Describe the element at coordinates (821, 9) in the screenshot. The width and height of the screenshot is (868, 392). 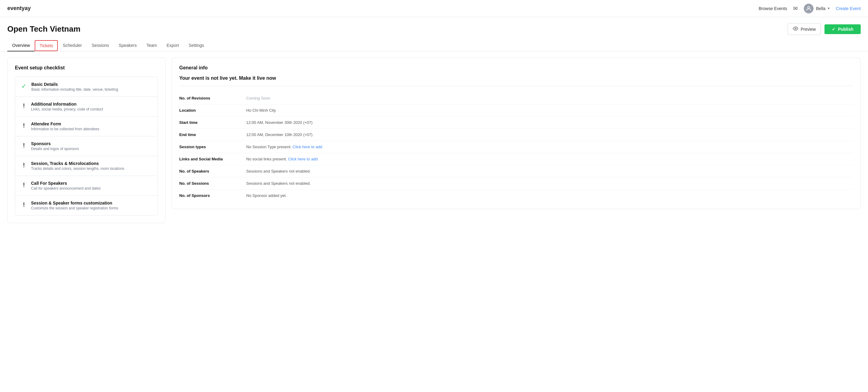
I see `user-name: Bella` at that location.